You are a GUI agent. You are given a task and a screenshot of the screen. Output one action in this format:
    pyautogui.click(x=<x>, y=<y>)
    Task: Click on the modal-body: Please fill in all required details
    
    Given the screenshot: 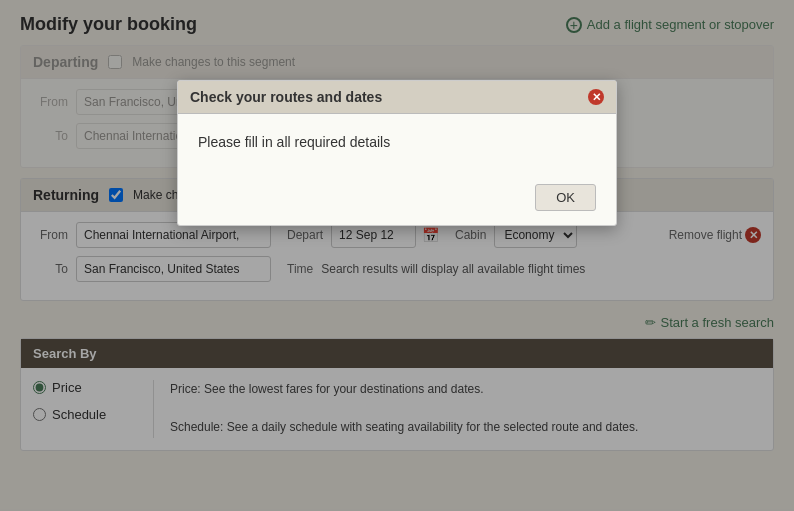 What is the action you would take?
    pyautogui.click(x=397, y=149)
    